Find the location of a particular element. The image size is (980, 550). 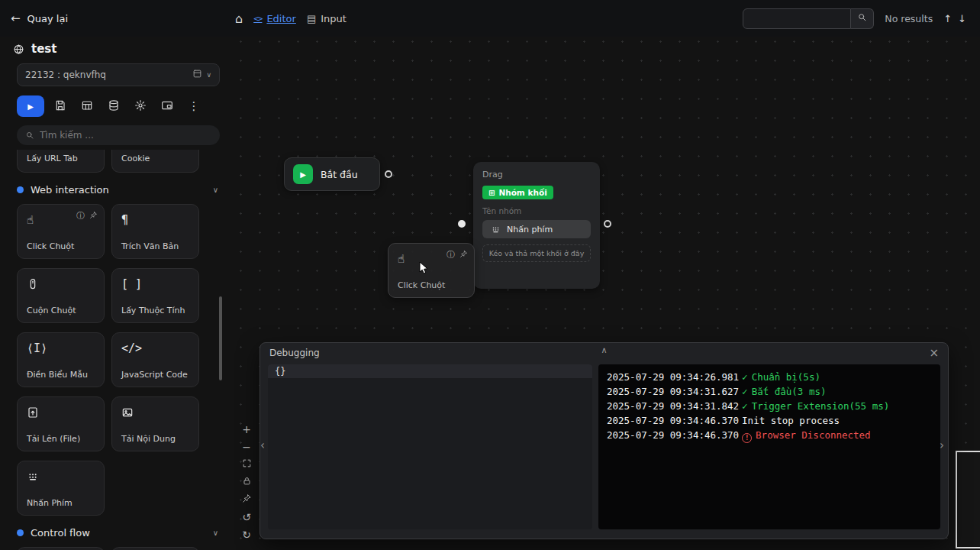

debug-panel-header: Debugging ∧ × is located at coordinates (604, 353).